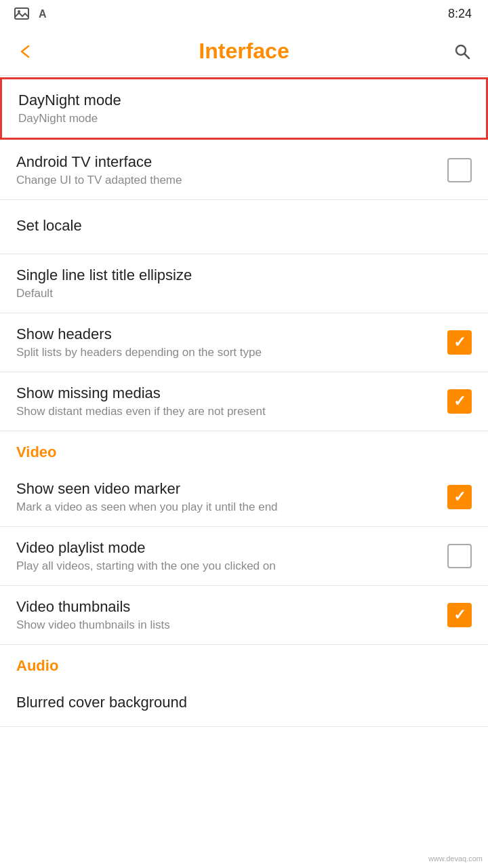 Image resolution: width=488 pixels, height=868 pixels. What do you see at coordinates (455, 859) in the screenshot?
I see `watermark: www.devaq.com` at bounding box center [455, 859].